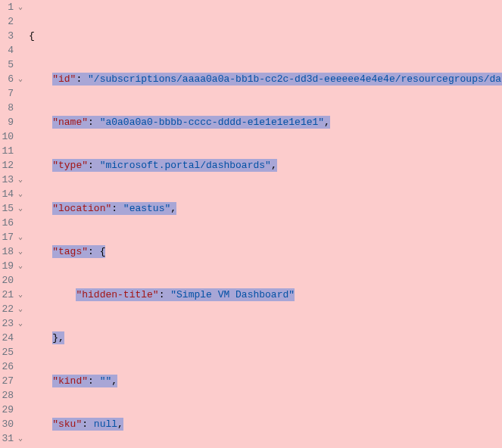  What do you see at coordinates (11, 324) in the screenshot?
I see `line-number: 23⌄` at bounding box center [11, 324].